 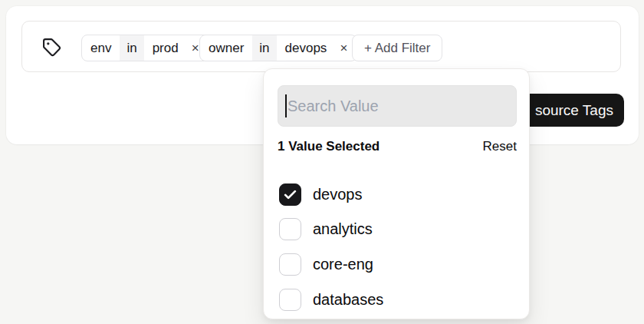 What do you see at coordinates (146, 48) in the screenshot?
I see `filter-chip-env: env in prod ×` at bounding box center [146, 48].